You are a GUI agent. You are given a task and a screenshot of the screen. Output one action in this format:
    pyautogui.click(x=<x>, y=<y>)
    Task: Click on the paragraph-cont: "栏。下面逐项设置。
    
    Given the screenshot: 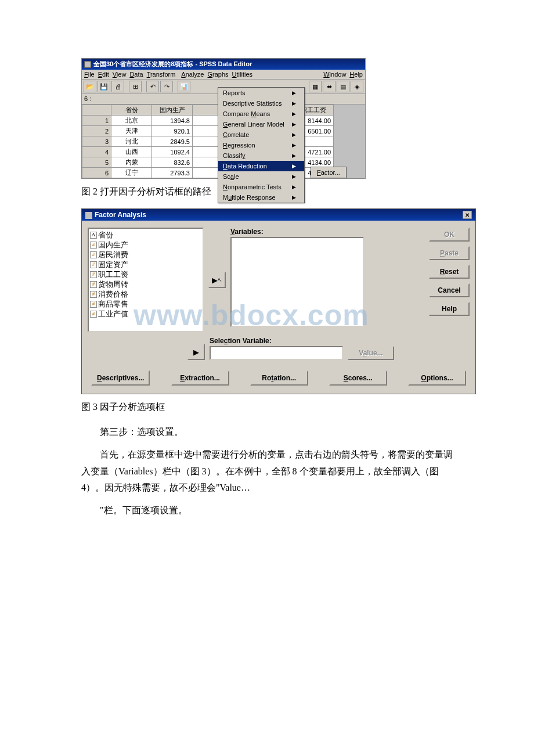 What is the action you would take?
    pyautogui.click(x=267, y=511)
    